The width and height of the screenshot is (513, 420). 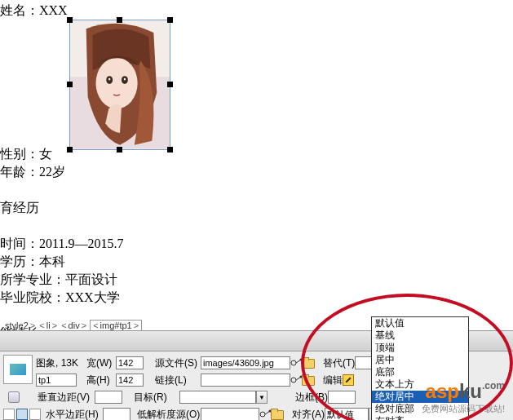 I want to click on align-input, so click(x=347, y=414).